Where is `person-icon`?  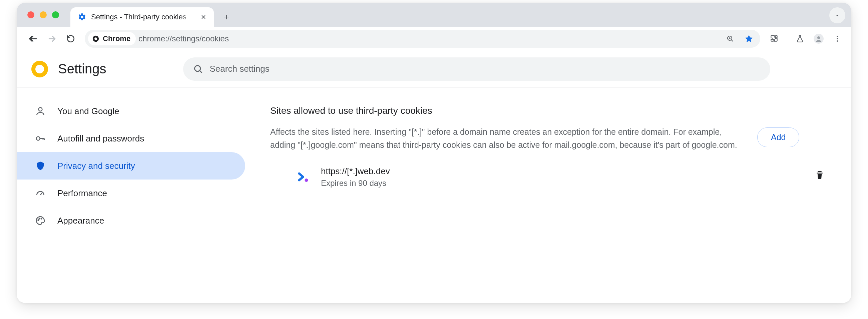 person-icon is located at coordinates (40, 111).